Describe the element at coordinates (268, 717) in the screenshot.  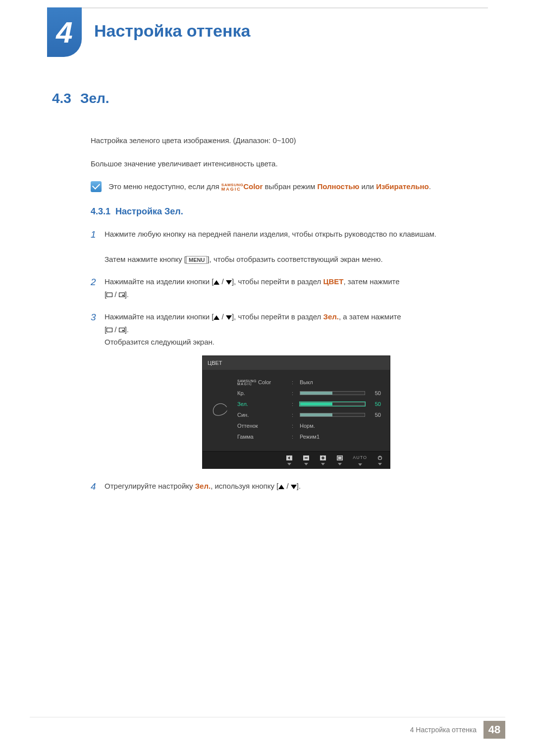
I see `footer-rule` at that location.